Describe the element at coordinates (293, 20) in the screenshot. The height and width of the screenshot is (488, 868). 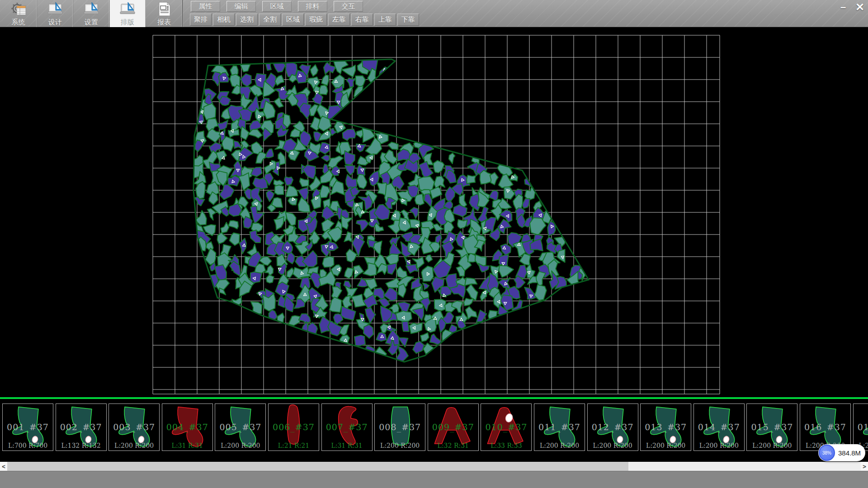
I see `tool-region: 区域` at that location.